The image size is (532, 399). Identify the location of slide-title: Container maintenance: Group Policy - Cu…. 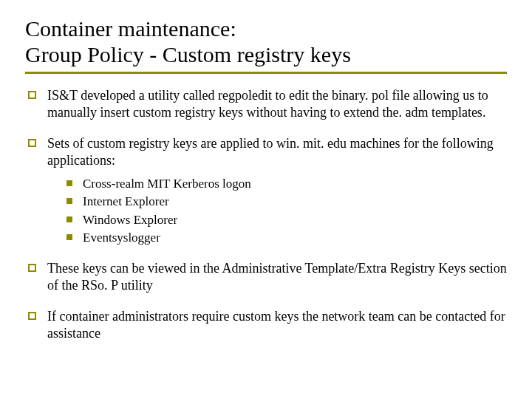
(266, 41).